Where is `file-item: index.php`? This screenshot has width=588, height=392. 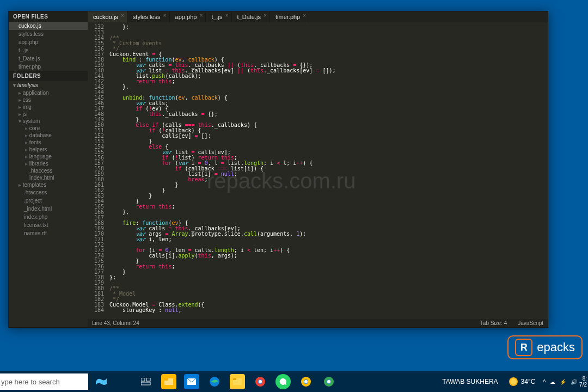
file-item: index.php is located at coordinates (48, 217).